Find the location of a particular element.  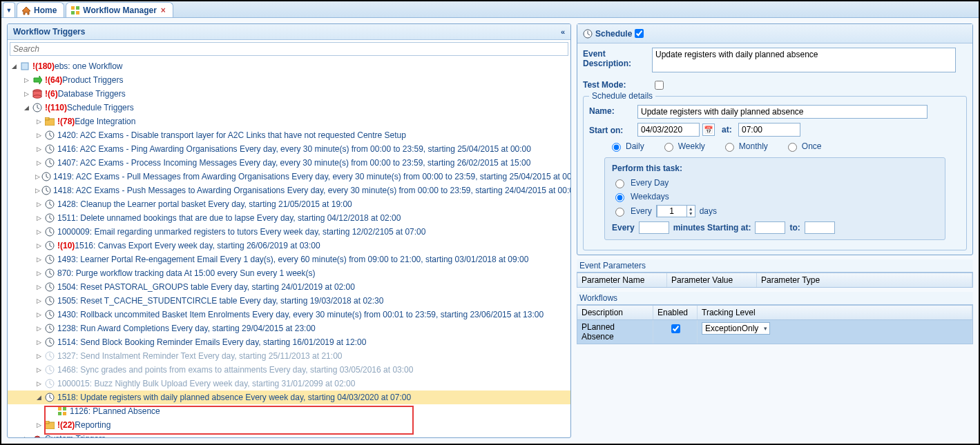

schedule-details-fieldset: Schedule details Name: Start on: 📅 at: is located at coordinates (775, 173).